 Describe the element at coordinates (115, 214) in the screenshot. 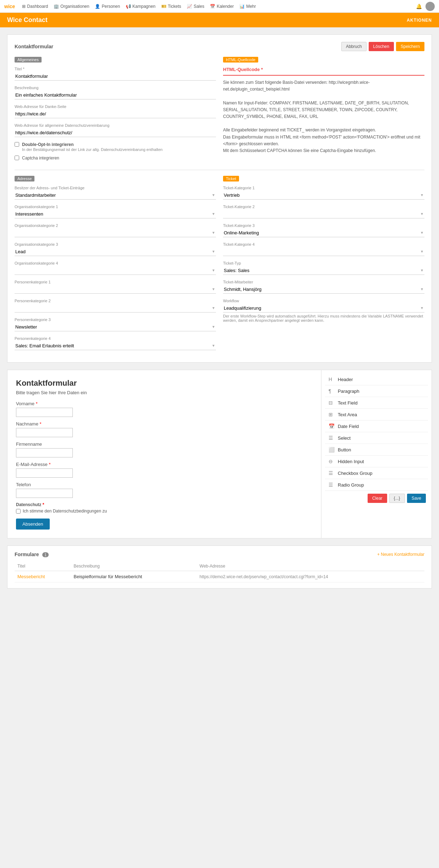

I see `org-kat1-select: Interessenten` at that location.